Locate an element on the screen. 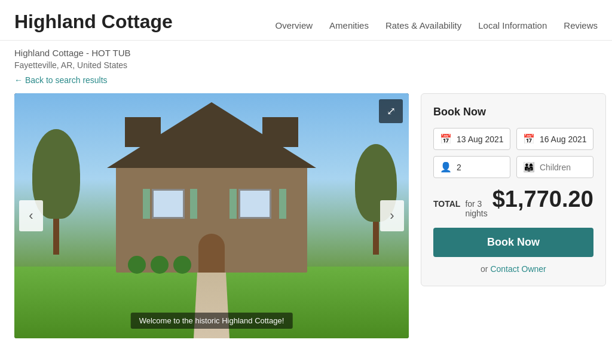 The width and height of the screenshot is (612, 364). property-location: Fayetteville, AR, United States is located at coordinates (306, 65).